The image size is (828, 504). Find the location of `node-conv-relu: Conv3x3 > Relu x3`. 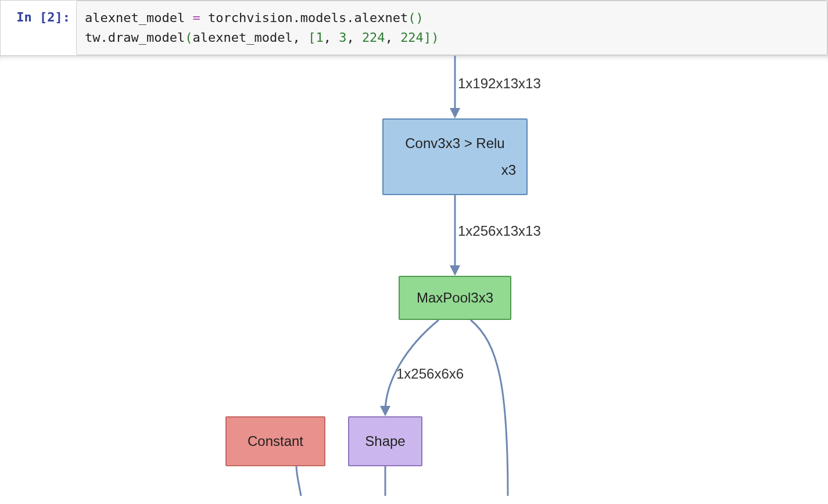

node-conv-relu: Conv3x3 > Relu x3 is located at coordinates (455, 157).